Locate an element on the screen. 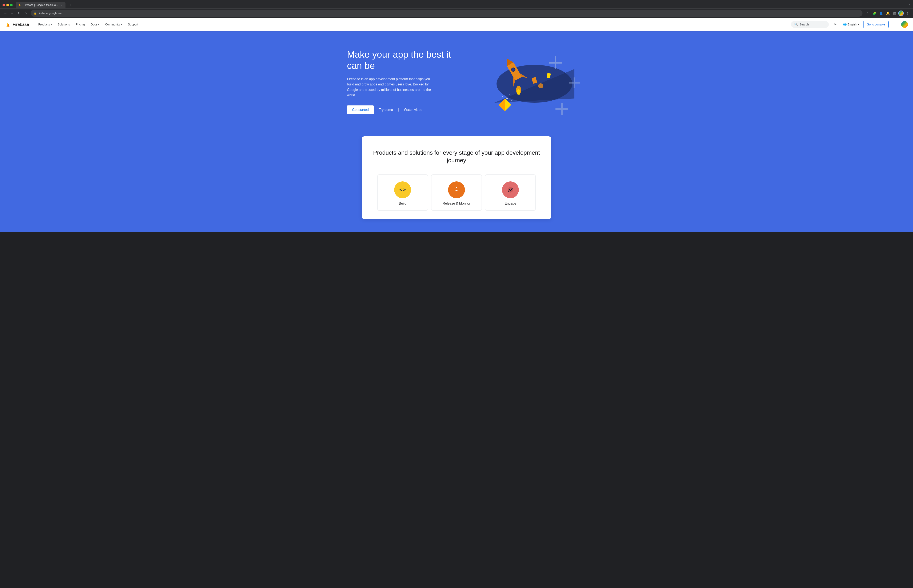 This screenshot has height=588, width=913. firebase-flame-icon is located at coordinates (8, 24).